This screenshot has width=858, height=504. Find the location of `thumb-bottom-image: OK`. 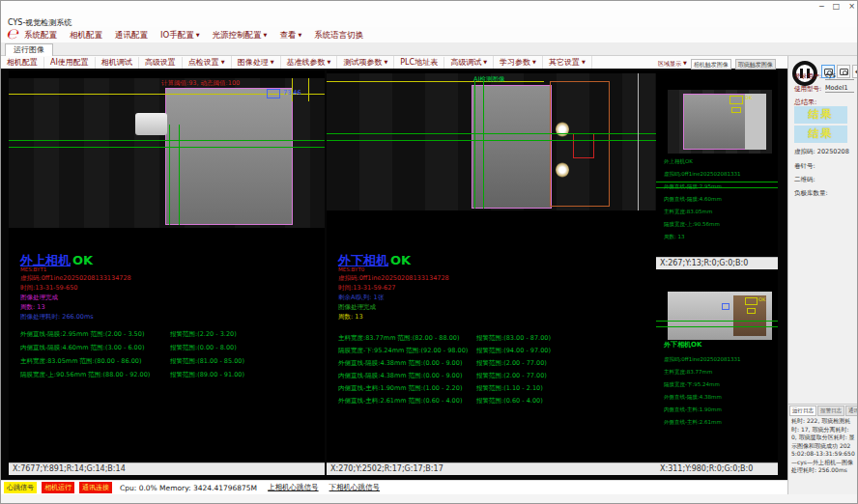

thumb-bottom-image: OK is located at coordinates (720, 316).